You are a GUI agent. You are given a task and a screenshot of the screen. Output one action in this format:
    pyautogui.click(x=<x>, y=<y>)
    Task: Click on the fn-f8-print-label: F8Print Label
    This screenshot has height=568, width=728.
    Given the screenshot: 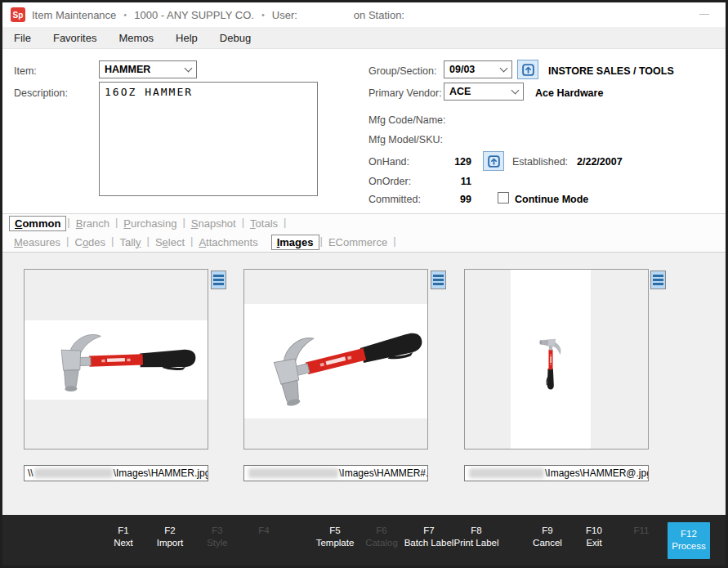 What is the action you would take?
    pyautogui.click(x=476, y=537)
    